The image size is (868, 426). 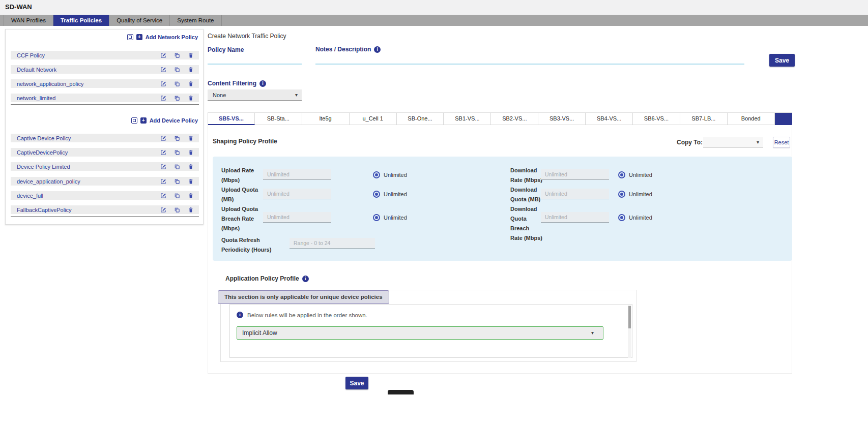 What do you see at coordinates (105, 195) in the screenshot?
I see `device-policy-row: device_full` at bounding box center [105, 195].